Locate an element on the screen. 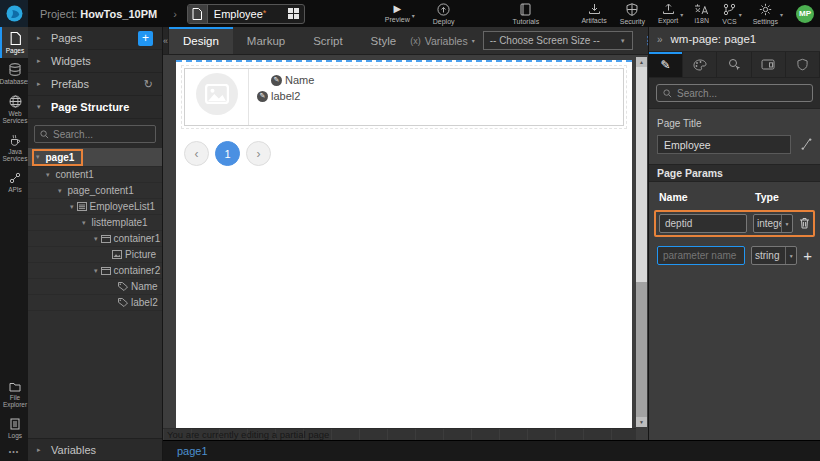  properties-search is located at coordinates (734, 93).